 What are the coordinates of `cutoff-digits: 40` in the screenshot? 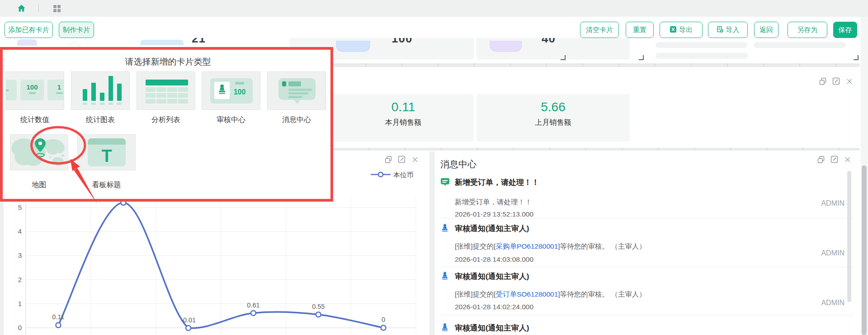 It's located at (552, 44).